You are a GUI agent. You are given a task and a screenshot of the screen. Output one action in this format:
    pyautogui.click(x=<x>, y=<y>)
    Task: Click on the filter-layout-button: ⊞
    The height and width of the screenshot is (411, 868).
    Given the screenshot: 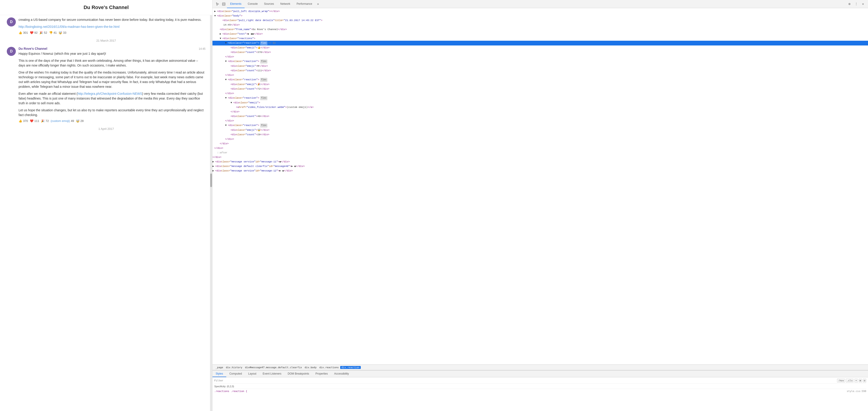 What is the action you would take?
    pyautogui.click(x=861, y=380)
    